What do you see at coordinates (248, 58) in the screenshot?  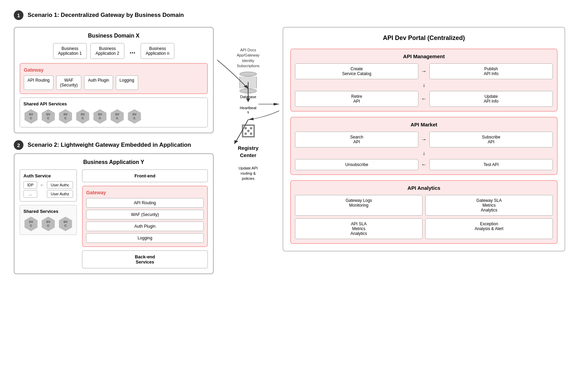 I see `api-docs-annotation: API DocsApp/GatewayIdentitySubscriptions` at bounding box center [248, 58].